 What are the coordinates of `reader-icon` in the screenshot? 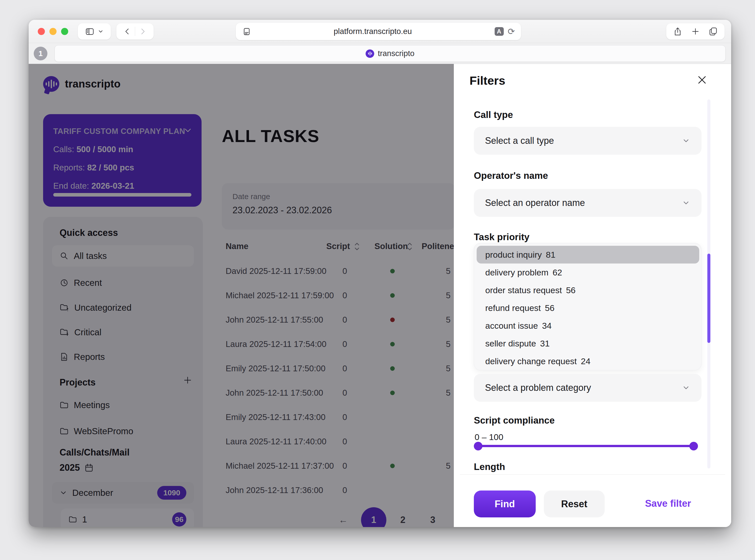 It's located at (247, 31).